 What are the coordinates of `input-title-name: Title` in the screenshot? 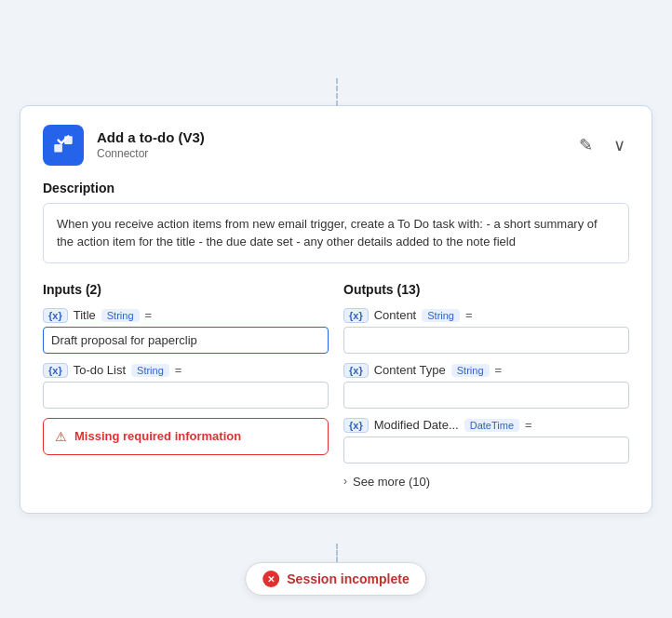 It's located at (85, 315).